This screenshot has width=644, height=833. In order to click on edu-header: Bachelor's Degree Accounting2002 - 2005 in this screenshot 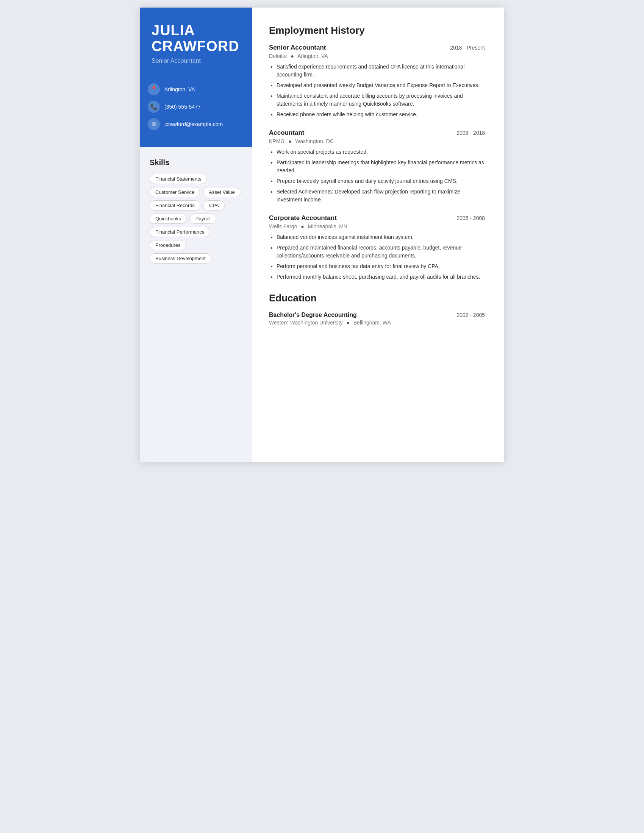, I will do `click(377, 315)`.